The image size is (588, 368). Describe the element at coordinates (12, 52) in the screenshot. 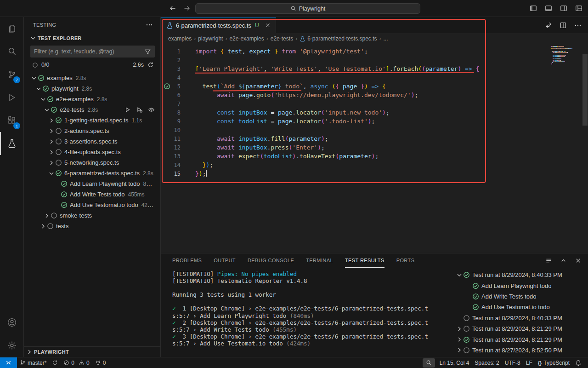

I see `activity-search` at that location.